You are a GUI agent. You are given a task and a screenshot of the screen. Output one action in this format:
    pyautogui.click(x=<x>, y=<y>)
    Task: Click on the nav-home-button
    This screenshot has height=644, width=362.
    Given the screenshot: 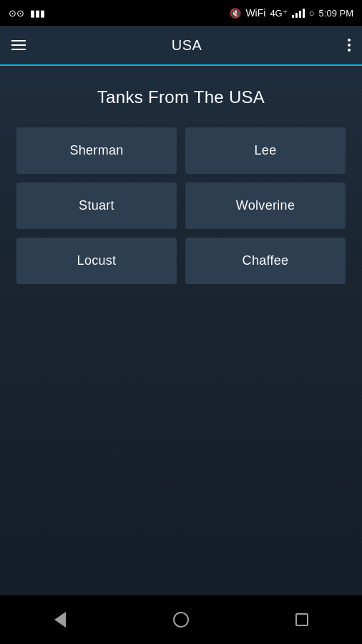 What is the action you would take?
    pyautogui.click(x=181, y=620)
    